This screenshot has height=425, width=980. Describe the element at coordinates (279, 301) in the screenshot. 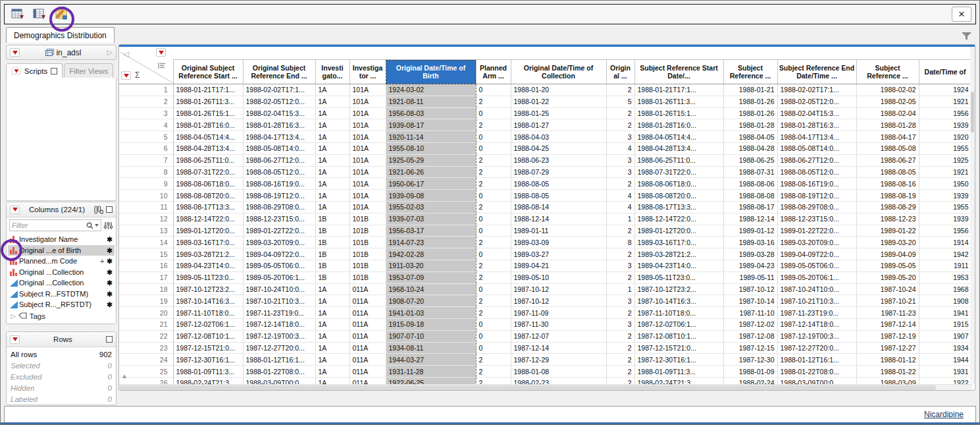

I see `cell: 1987-10-21T10:3...` at that location.